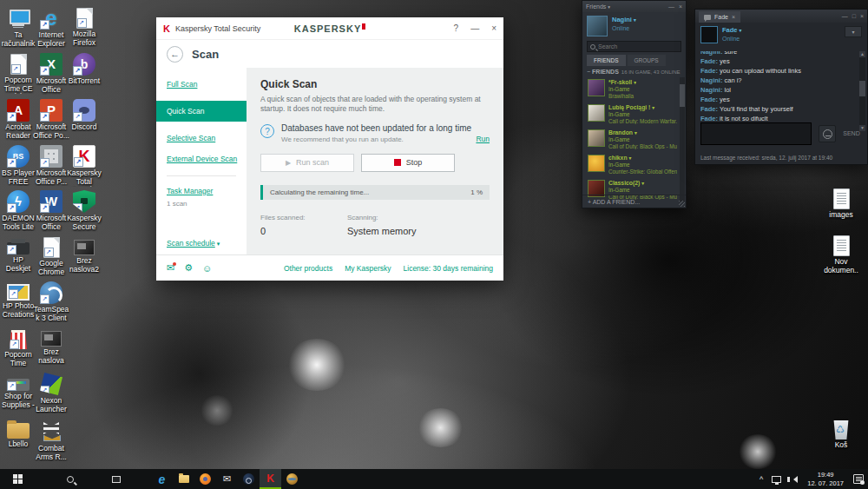 This screenshot has height=489, width=868. I want to click on desktop-icon-kaspersky: KKaspersky Total Security, so click(84, 166).